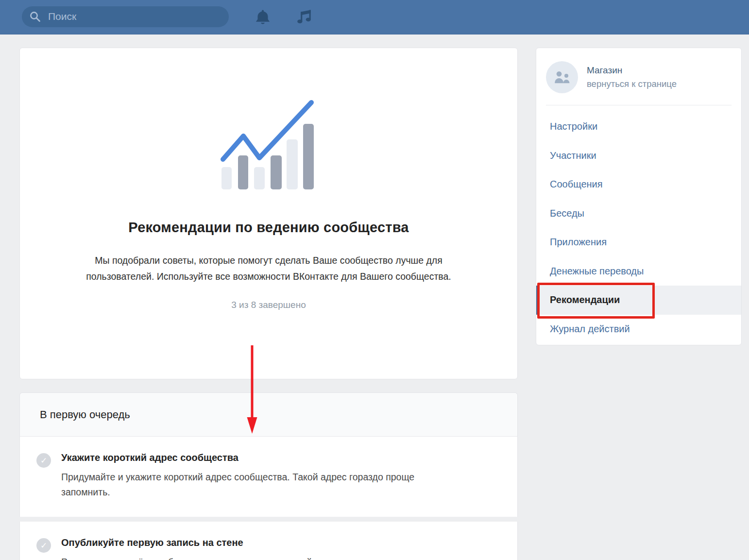 The height and width of the screenshot is (560, 749). I want to click on community-avatar, so click(562, 77).